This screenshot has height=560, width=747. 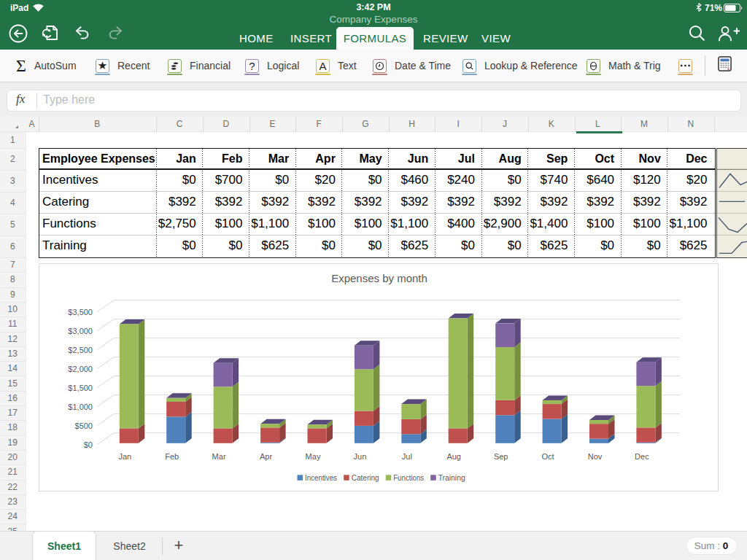 What do you see at coordinates (501, 456) in the screenshot?
I see `svg-text: Sep` at bounding box center [501, 456].